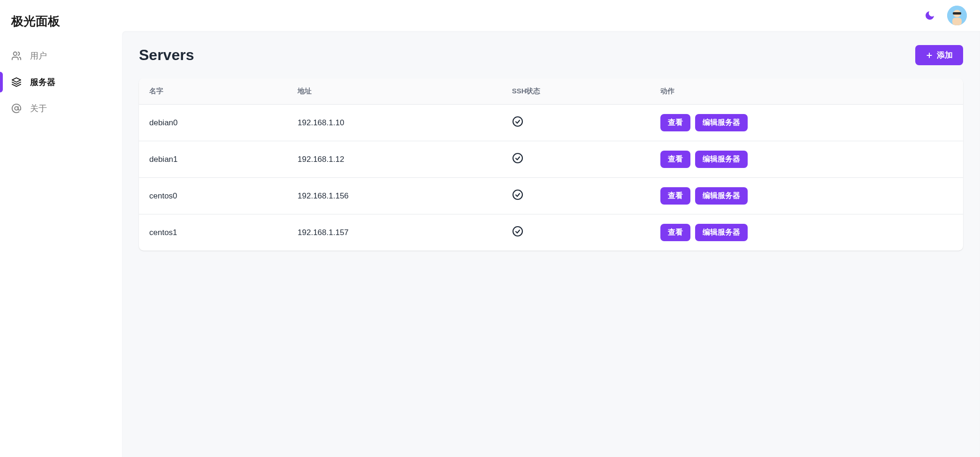  What do you see at coordinates (551, 196) in the screenshot?
I see `table-row: centos0192.168.1.156查看编辑服务器` at bounding box center [551, 196].